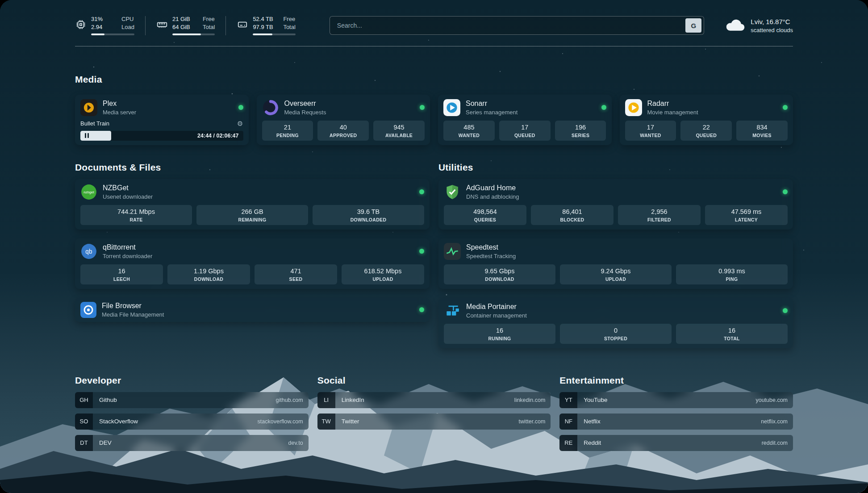  Describe the element at coordinates (162, 120) in the screenshot. I see `app-card-plex: Plex Media server Bullet Train ⚙ 24:44 /…` at that location.